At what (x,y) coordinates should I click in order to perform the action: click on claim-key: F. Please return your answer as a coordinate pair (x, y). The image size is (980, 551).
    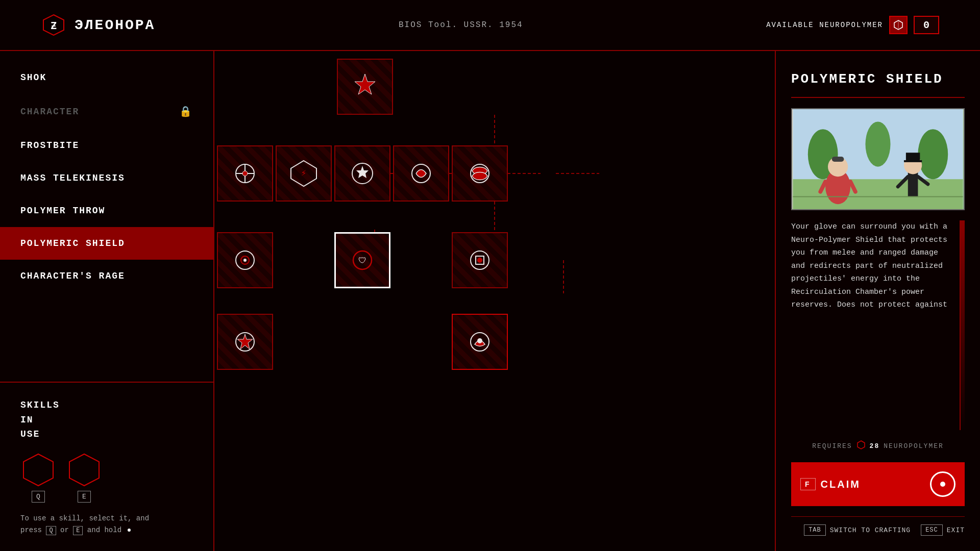
    Looking at the image, I should click on (808, 484).